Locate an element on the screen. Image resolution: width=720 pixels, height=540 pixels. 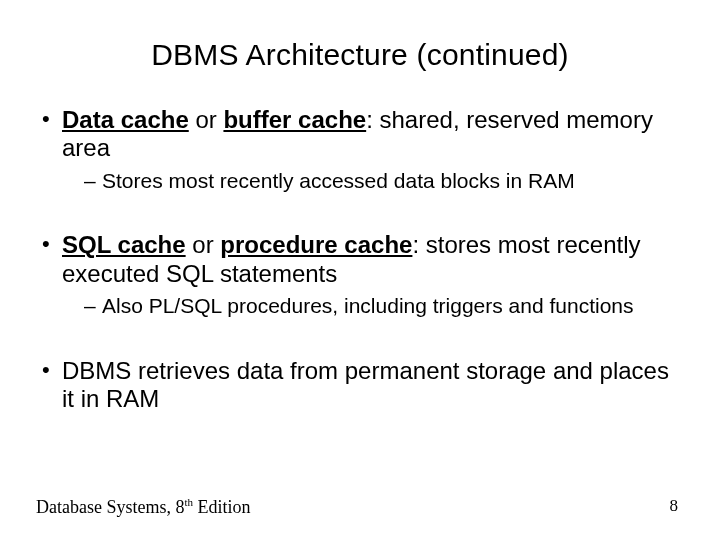
bullet-1-term2: buffer cache is located at coordinates (294, 120).